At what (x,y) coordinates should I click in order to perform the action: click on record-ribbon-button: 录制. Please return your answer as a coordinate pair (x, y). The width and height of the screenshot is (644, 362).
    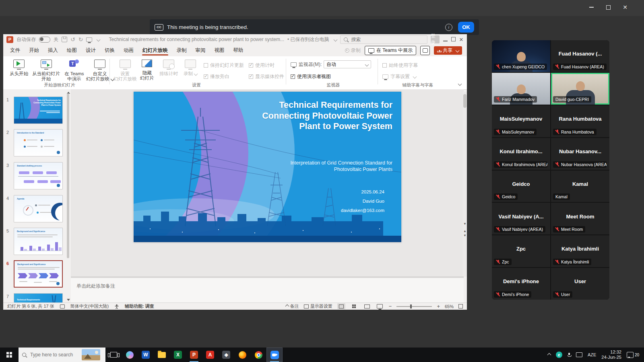
    Looking at the image, I should click on (190, 68).